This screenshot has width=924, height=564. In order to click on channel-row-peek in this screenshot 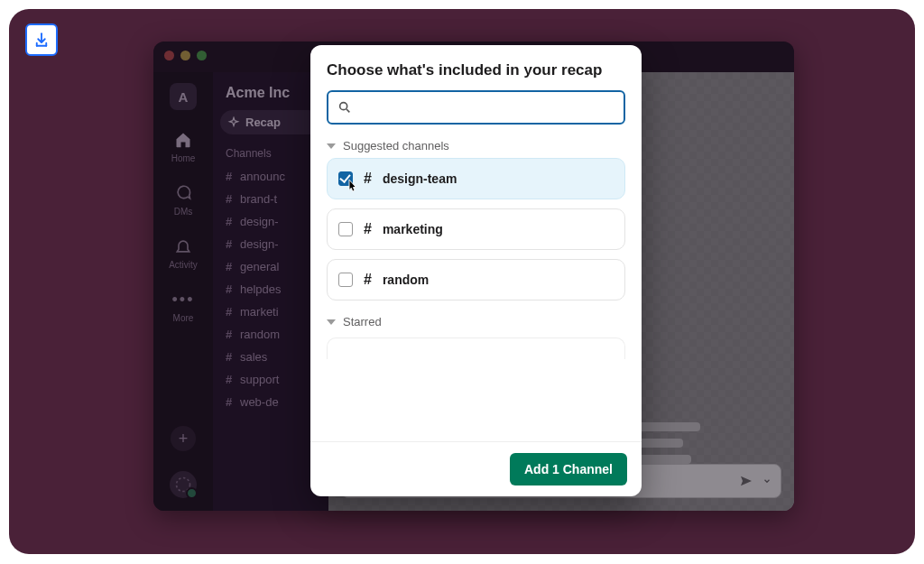, I will do `click(476, 348)`.